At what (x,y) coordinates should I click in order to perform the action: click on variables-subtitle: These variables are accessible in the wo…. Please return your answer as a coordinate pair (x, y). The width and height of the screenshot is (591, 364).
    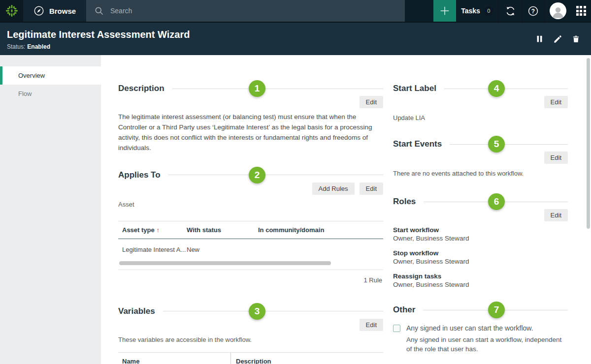
    Looking at the image, I should click on (251, 339).